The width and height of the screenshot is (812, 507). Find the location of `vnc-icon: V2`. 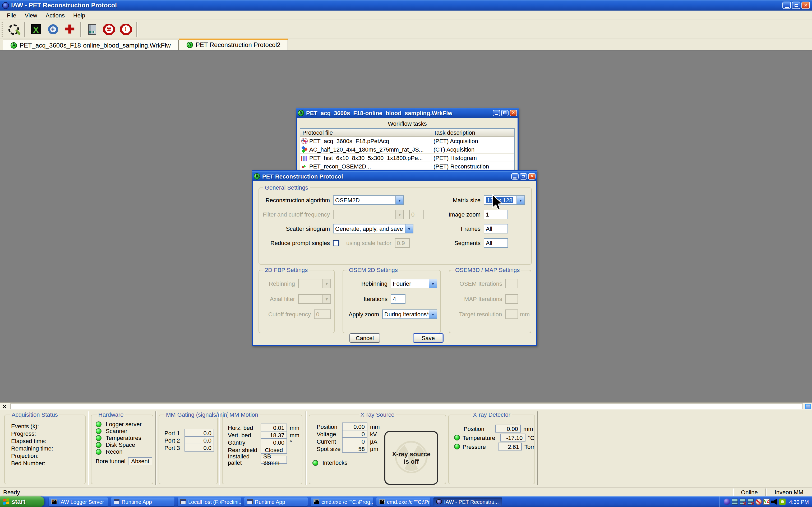

vnc-icon: V2 is located at coordinates (766, 502).